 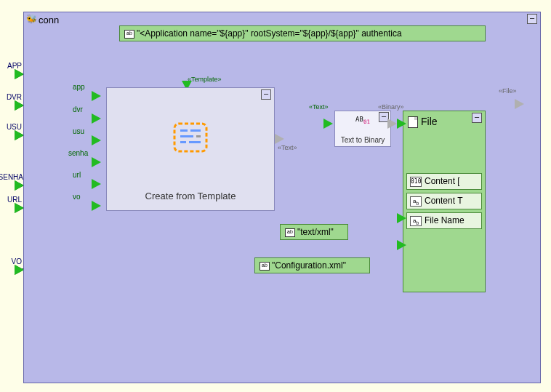 I want to click on config-xml-value: "Configuration.xml", so click(x=309, y=265).